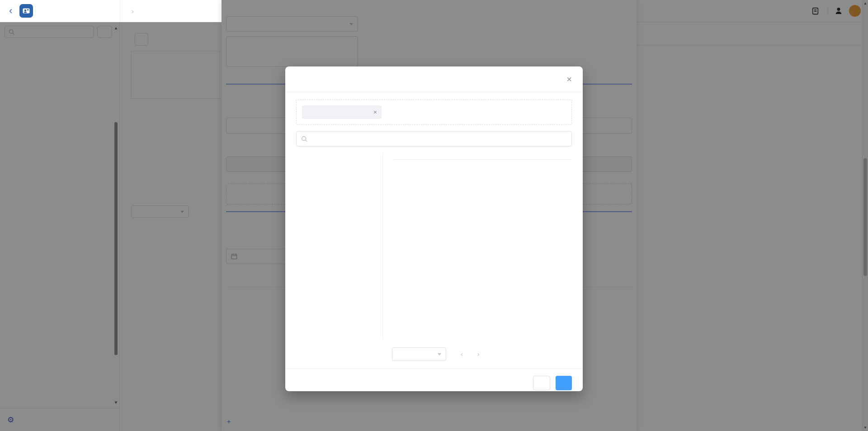  I want to click on employee-search-input, so click(439, 139).